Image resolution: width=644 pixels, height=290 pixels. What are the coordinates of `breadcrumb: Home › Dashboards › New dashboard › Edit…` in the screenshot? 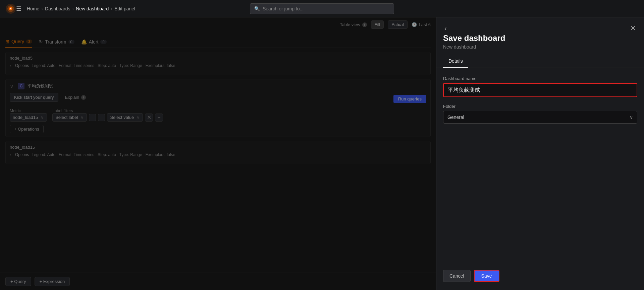 It's located at (81, 9).